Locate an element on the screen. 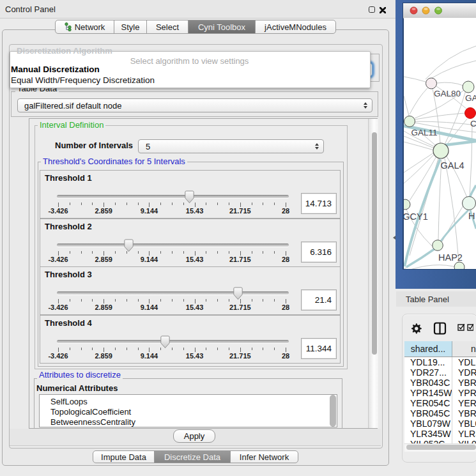 The width and height of the screenshot is (476, 476). svg-text: H is located at coordinates (472, 216).